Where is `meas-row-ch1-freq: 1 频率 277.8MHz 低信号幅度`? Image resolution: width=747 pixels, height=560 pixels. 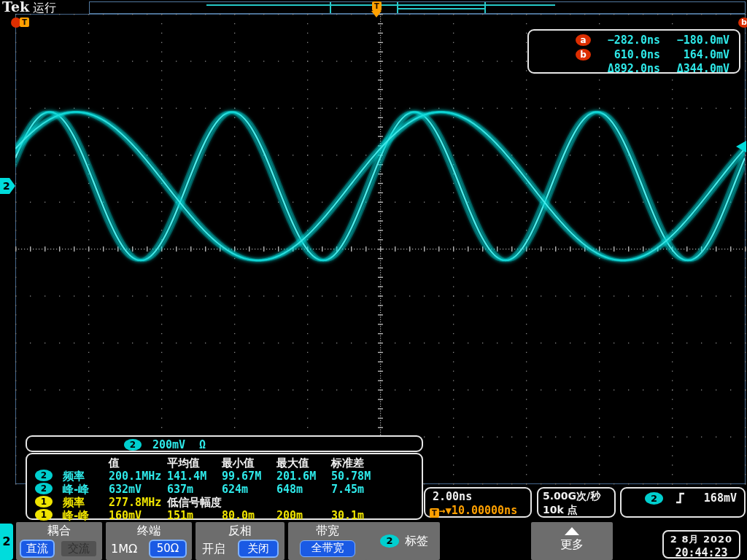 meas-row-ch1-freq: 1 频率 277.8MHz 低信号幅度 is located at coordinates (225, 502).